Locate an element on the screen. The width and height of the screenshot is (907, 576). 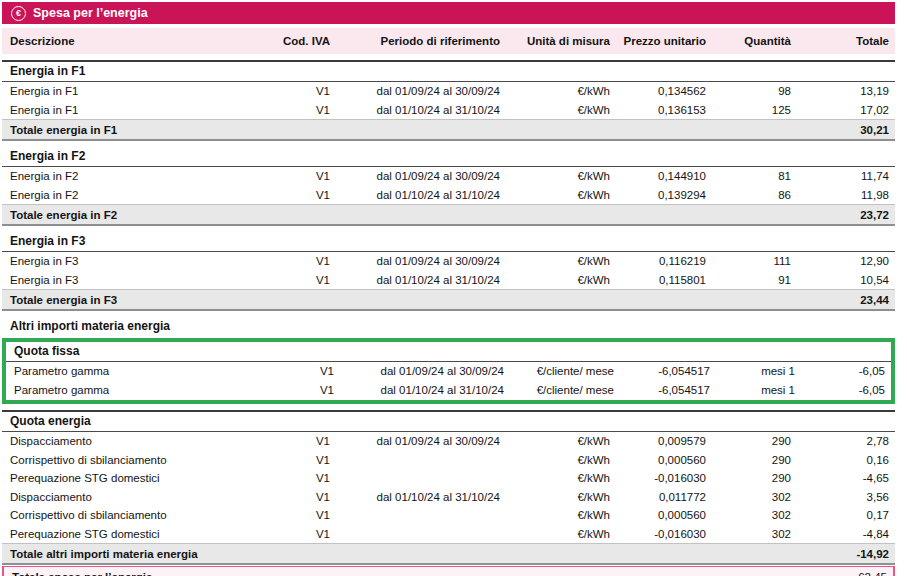
highlight-annotation: Quota fissaParametro gammaV1dal 01/09/24… is located at coordinates (448, 371).